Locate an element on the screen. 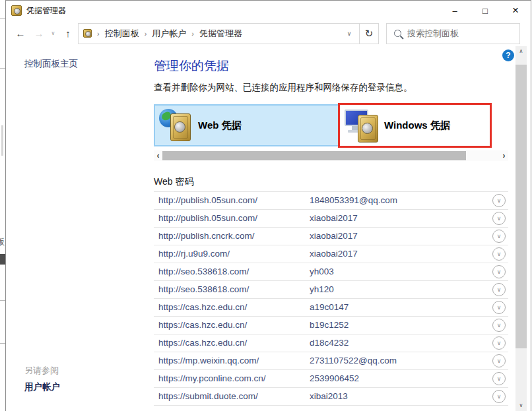 The height and width of the screenshot is (411, 532). breadcrumb-item: 控制面板 is located at coordinates (122, 34).